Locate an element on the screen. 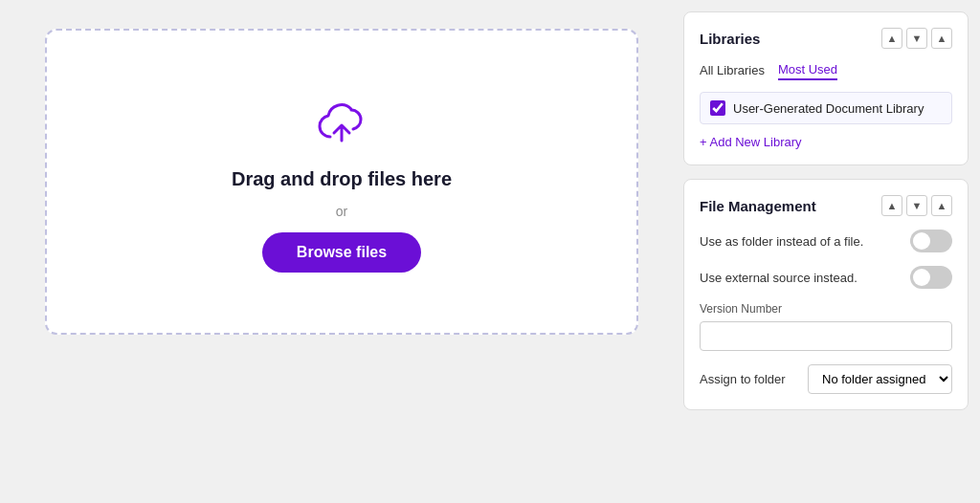 Image resolution: width=980 pixels, height=503 pixels. libraries-controls: ▲ ▼ ▲ is located at coordinates (917, 38).